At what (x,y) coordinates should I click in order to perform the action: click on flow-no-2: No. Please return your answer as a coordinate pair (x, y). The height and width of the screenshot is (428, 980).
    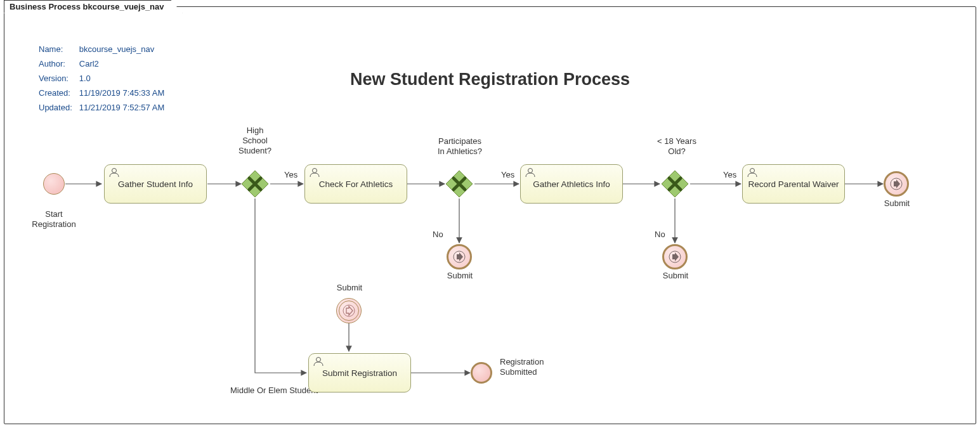
    Looking at the image, I should click on (660, 235).